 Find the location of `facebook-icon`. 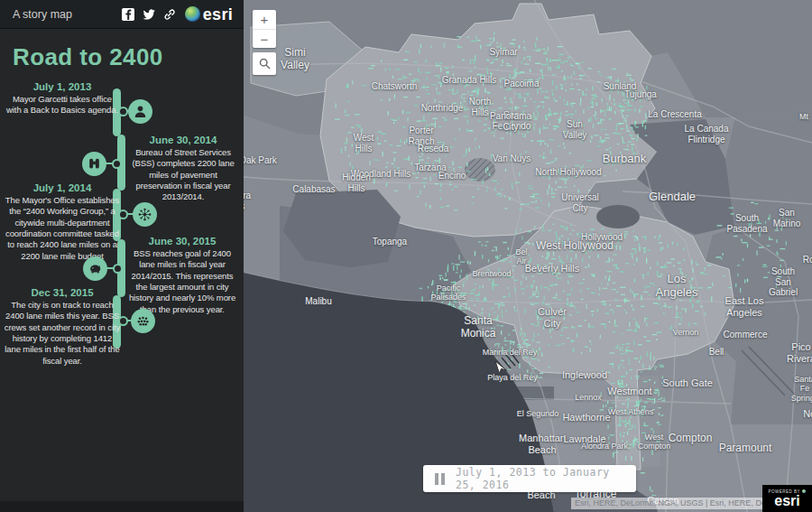

facebook-icon is located at coordinates (128, 14).